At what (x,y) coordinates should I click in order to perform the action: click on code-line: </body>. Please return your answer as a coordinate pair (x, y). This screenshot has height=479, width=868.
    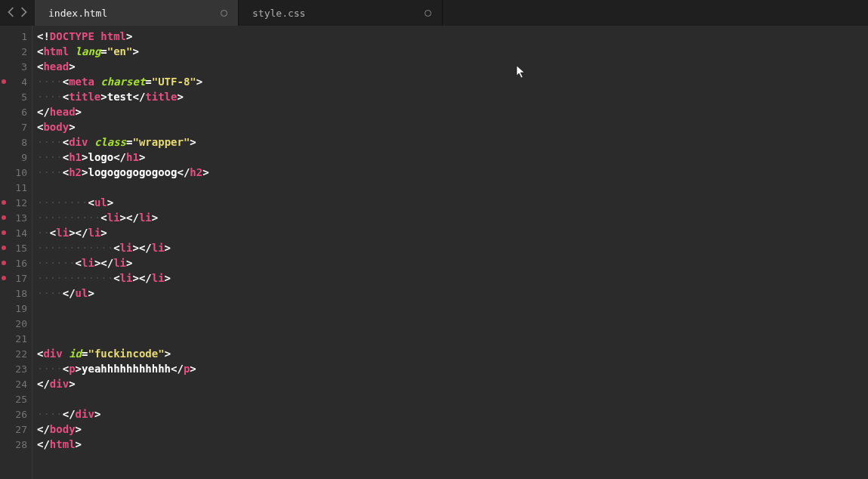
    Looking at the image, I should click on (453, 429).